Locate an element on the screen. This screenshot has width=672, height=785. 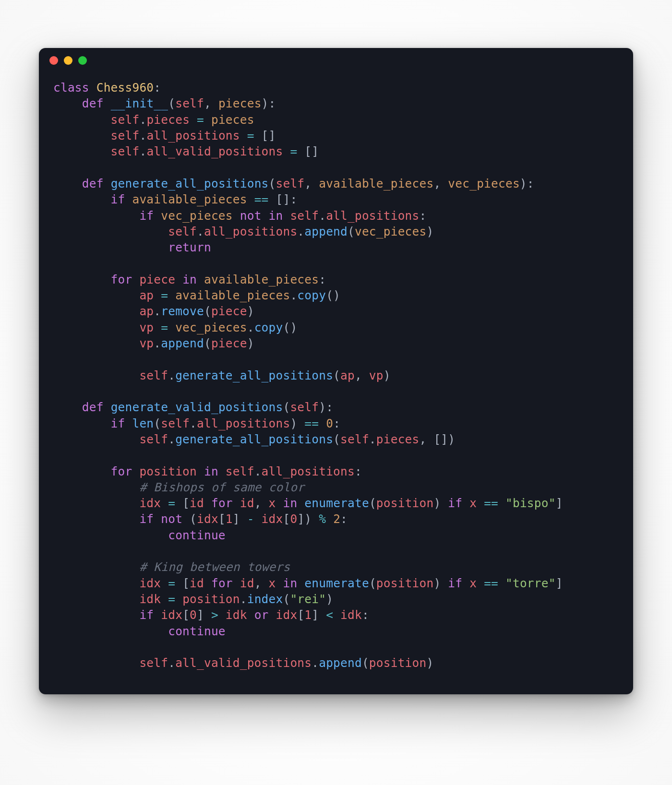
var-ap: ap is located at coordinates (348, 375).